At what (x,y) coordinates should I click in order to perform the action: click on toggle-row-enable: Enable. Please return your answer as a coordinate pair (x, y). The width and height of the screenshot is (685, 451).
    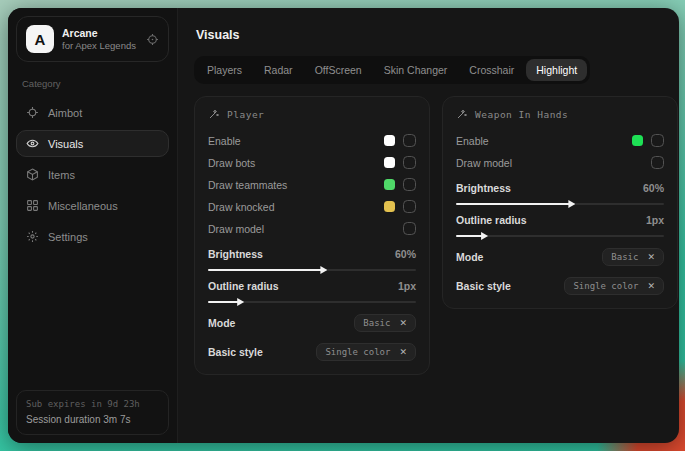
    Looking at the image, I should click on (312, 140).